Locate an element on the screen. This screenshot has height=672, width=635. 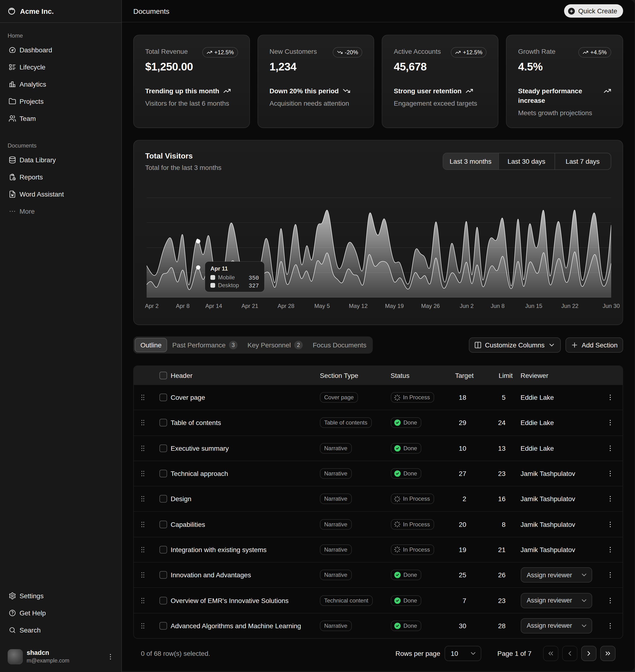
svg-text: 327 is located at coordinates (254, 286).